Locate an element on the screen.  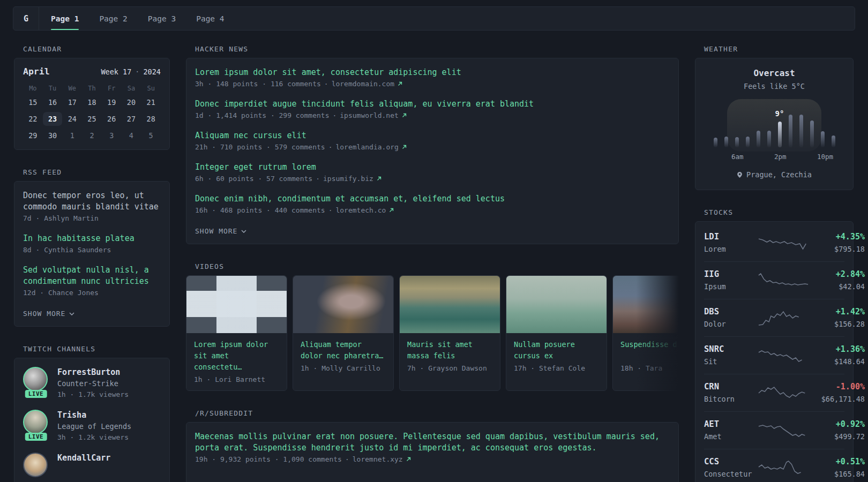
stock-id: IIG Ipsum is located at coordinates (731, 281).